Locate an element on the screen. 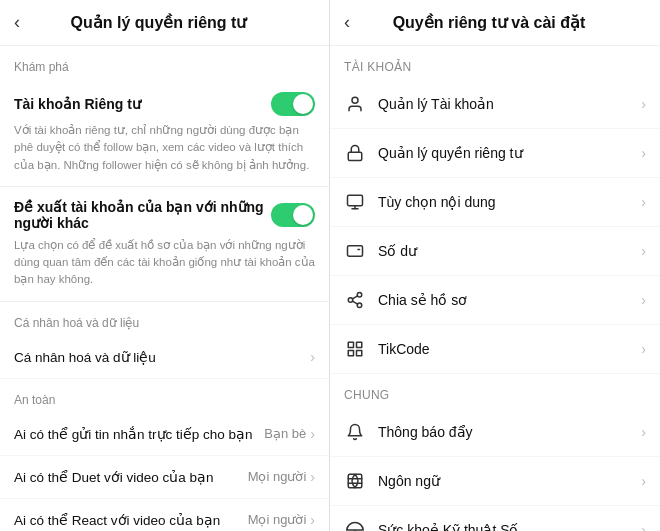 Image resolution: width=660 pixels, height=531 pixels. account-item-1: Quản lý quyền riêng tư › is located at coordinates (495, 154).